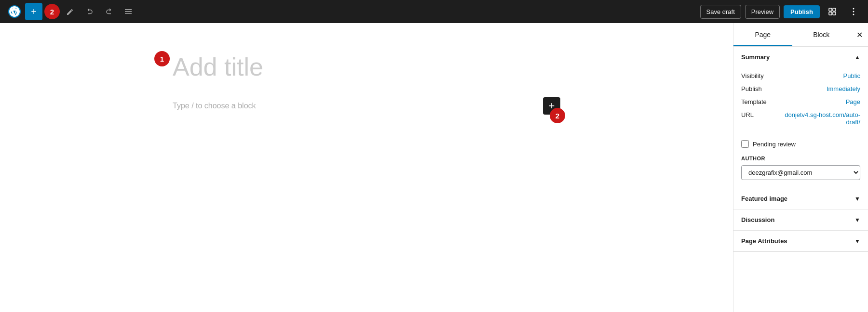 The width and height of the screenshot is (868, 312). I want to click on featured-image-title: Featured image, so click(764, 198).